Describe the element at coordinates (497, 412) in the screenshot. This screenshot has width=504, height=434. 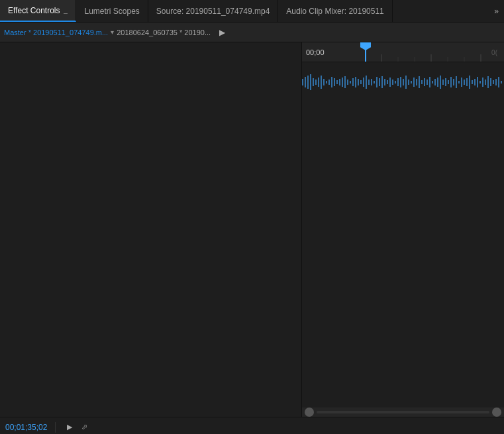
I see `scroll-right-button` at that location.